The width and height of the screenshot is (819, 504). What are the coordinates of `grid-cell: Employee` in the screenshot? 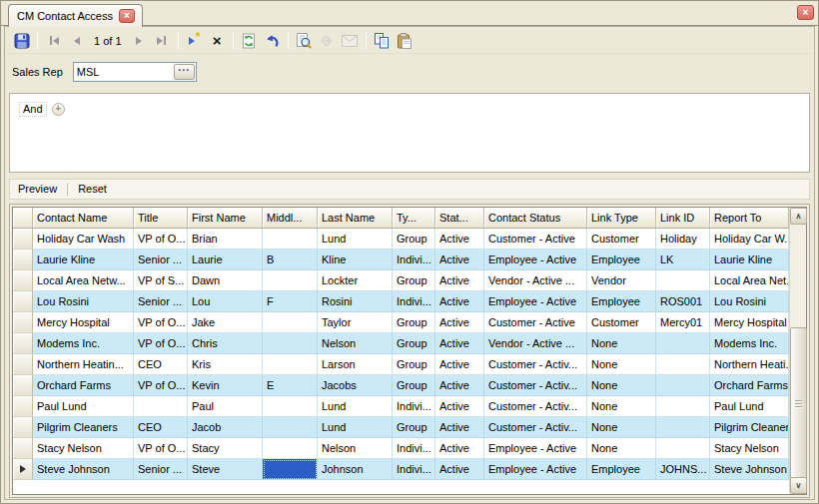 It's located at (621, 469).